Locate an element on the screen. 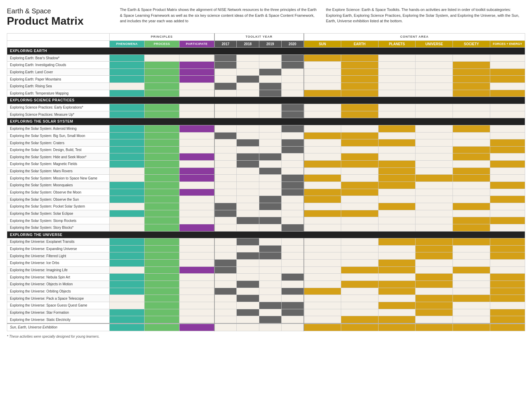 Image resolution: width=532 pixels, height=411 pixels. table-row: Exploring Science Practices: Early Explo… is located at coordinates (266, 108).